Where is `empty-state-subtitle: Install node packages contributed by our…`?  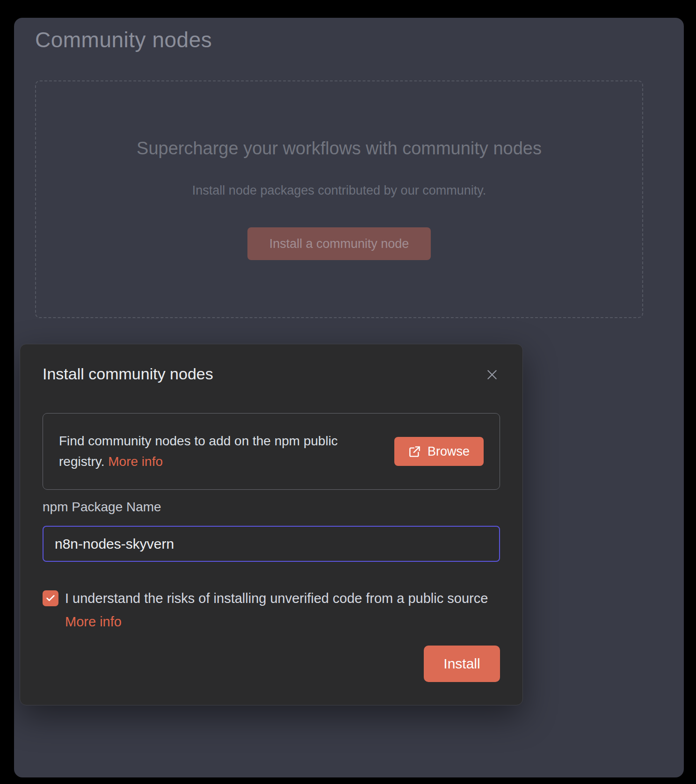 empty-state-subtitle: Install node packages contributed by our… is located at coordinates (339, 191).